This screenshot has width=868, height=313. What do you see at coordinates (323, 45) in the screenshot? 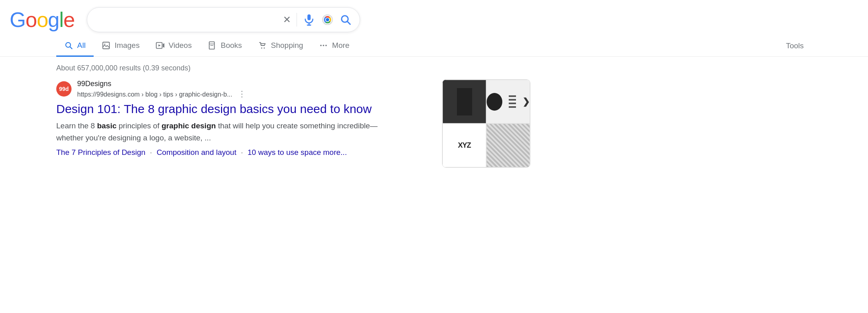
I see `more-dots-icon` at bounding box center [323, 45].